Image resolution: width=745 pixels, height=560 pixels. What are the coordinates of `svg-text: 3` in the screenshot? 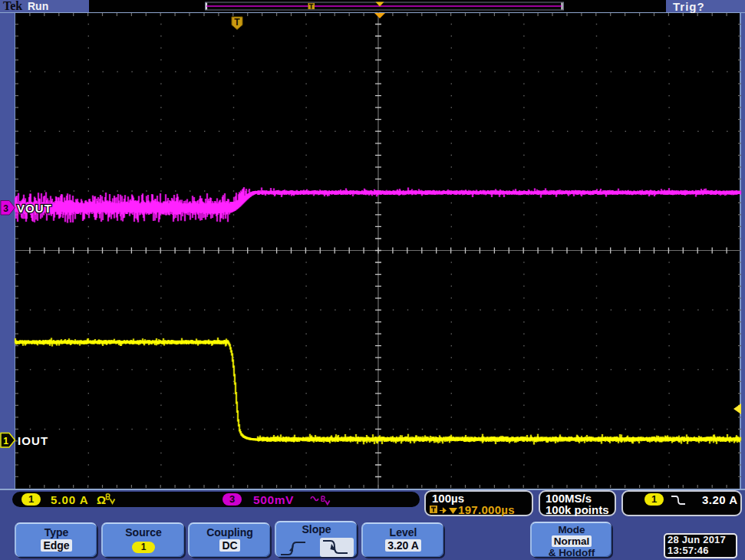 It's located at (6, 209).